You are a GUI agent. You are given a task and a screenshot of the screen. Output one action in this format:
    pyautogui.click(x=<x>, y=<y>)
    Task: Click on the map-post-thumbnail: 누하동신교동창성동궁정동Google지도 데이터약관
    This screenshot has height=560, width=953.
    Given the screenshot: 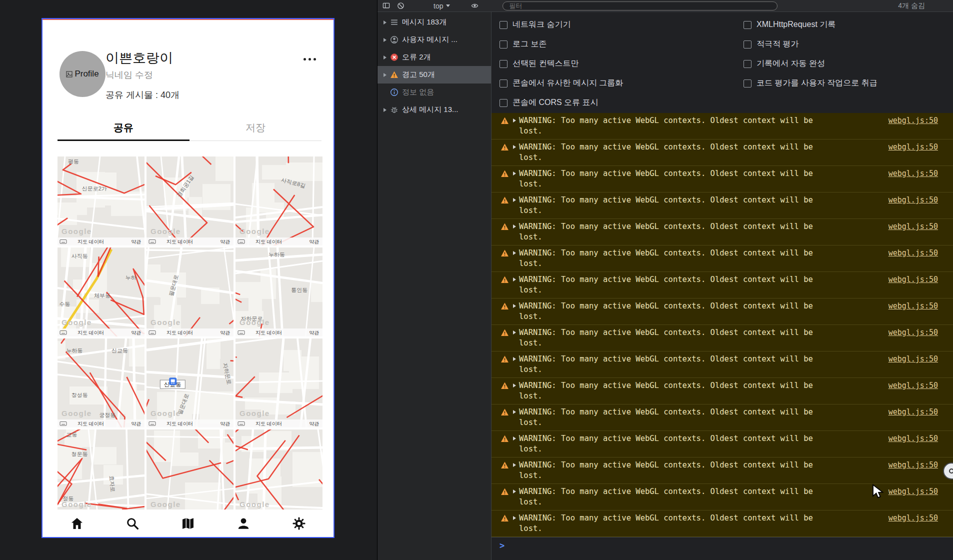 What is the action you would take?
    pyautogui.click(x=101, y=383)
    